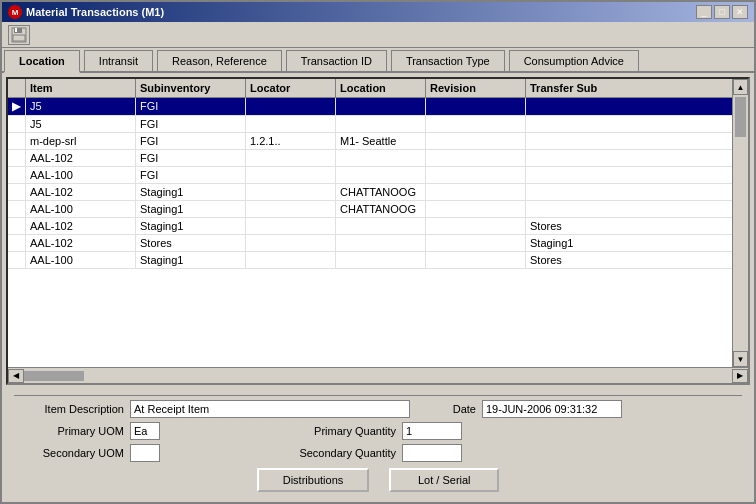 The image size is (756, 504). What do you see at coordinates (69, 409) in the screenshot?
I see `item-description-label: Item Description` at bounding box center [69, 409].